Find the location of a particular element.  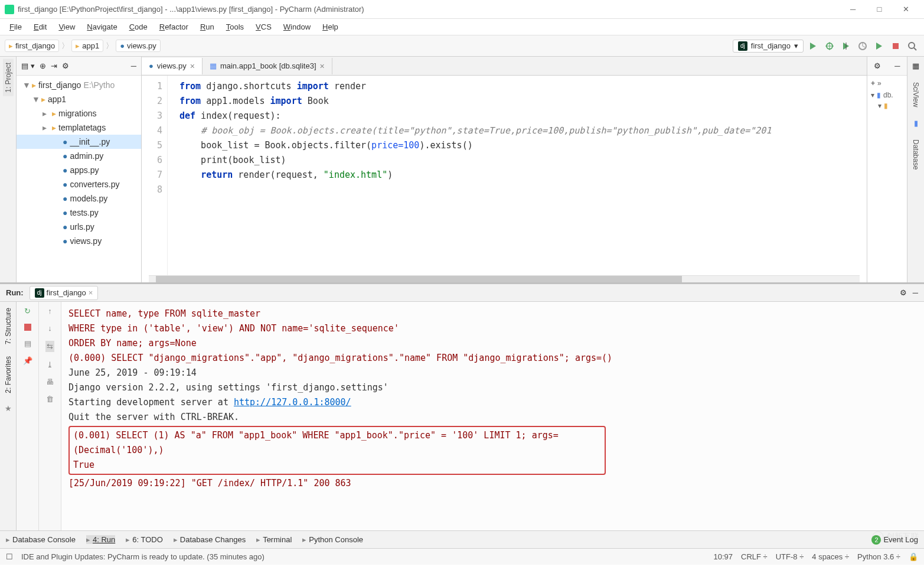

trash-icon: 🗑 is located at coordinates (50, 399).